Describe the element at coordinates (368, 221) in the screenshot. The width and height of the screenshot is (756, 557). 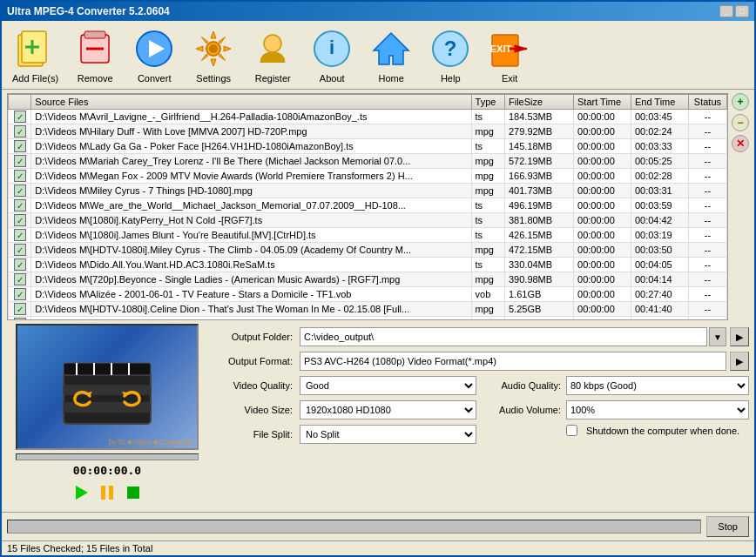
I see `table-row: ✓ D:\Videos M\[1080i].KatyPerry_Hot N Co…` at that location.